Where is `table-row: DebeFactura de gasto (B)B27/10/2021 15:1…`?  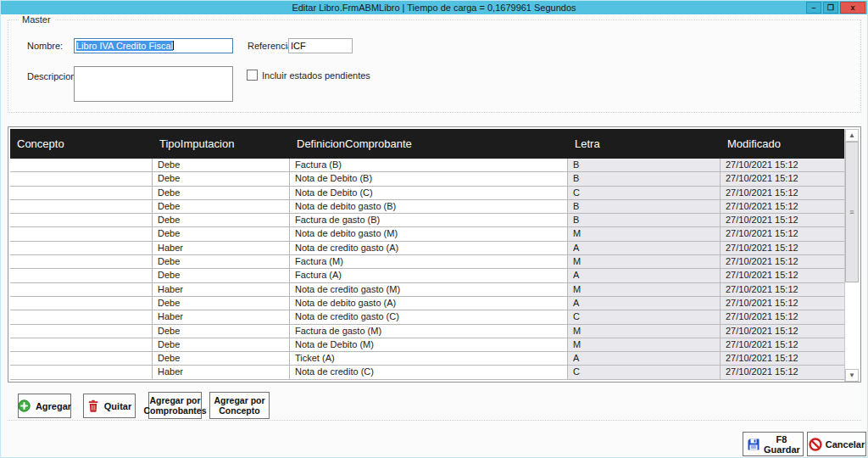
table-row: DebeFactura de gasto (B)B27/10/2021 15:1… is located at coordinates (427, 221).